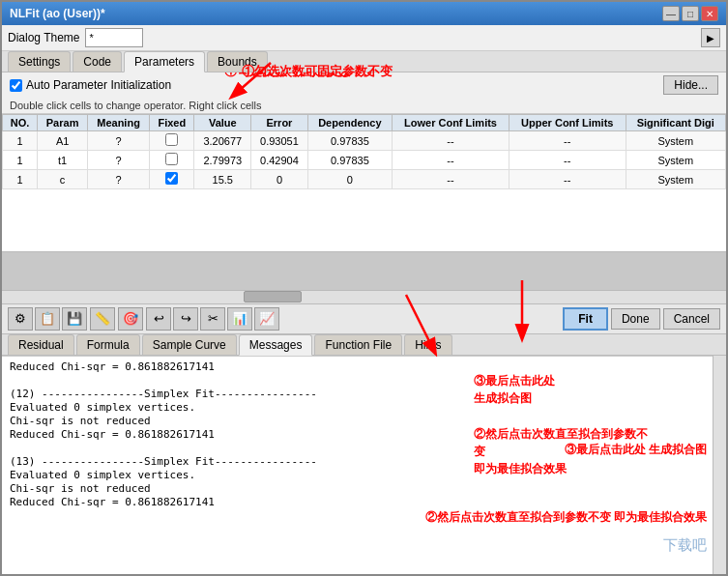  Describe the element at coordinates (364, 62) in the screenshot. I see `main-tabs: Settings Code Parameters Bounds` at that location.